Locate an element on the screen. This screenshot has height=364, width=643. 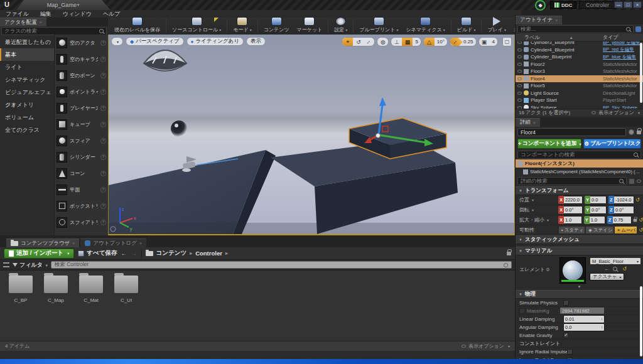
mobility-static-button: ▪スタティ is located at coordinates (571, 230).